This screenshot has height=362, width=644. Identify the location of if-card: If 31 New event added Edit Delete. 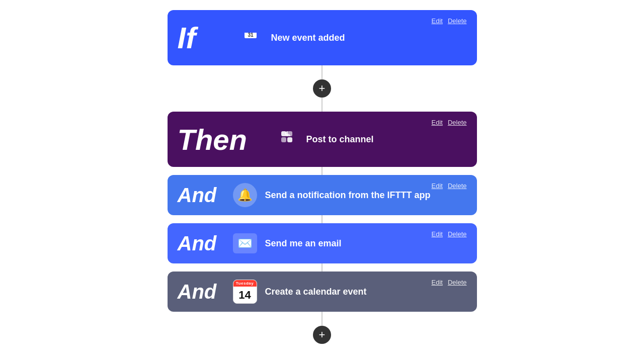
(322, 38).